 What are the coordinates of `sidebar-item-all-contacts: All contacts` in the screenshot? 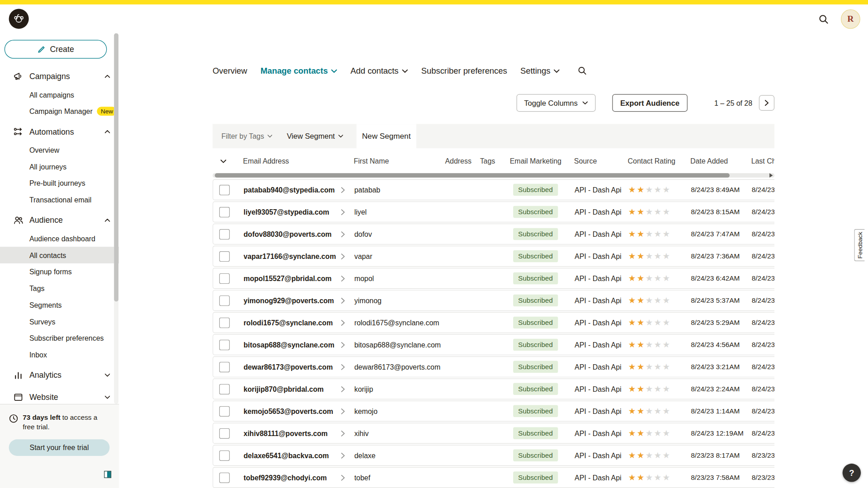 It's located at (60, 255).